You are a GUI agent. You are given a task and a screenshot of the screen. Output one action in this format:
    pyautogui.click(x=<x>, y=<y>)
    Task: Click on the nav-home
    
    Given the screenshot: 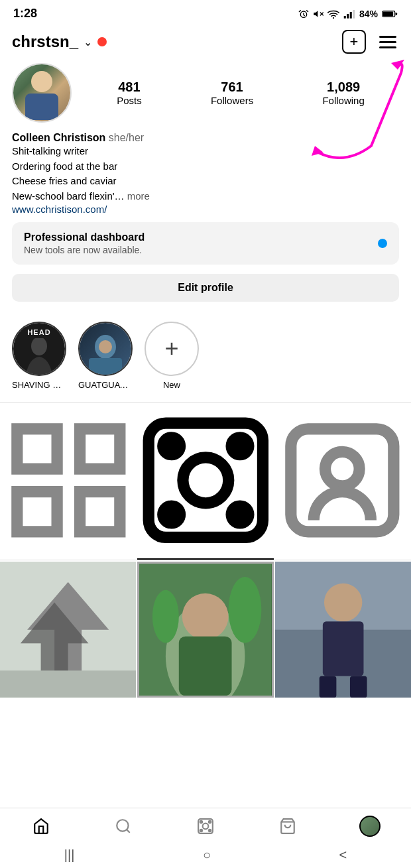 What is the action you would take?
    pyautogui.click(x=41, y=826)
    